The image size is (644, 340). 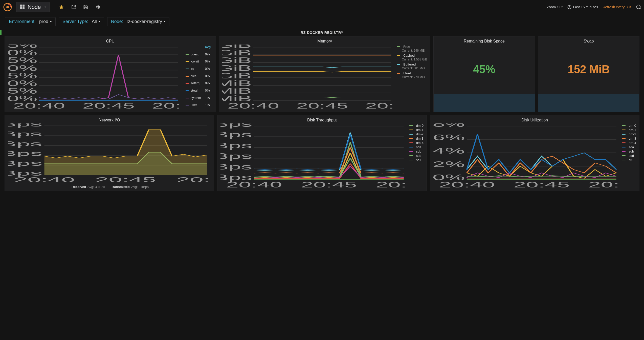 What do you see at coordinates (412, 47) in the screenshot?
I see `legend-item: Free` at bounding box center [412, 47].